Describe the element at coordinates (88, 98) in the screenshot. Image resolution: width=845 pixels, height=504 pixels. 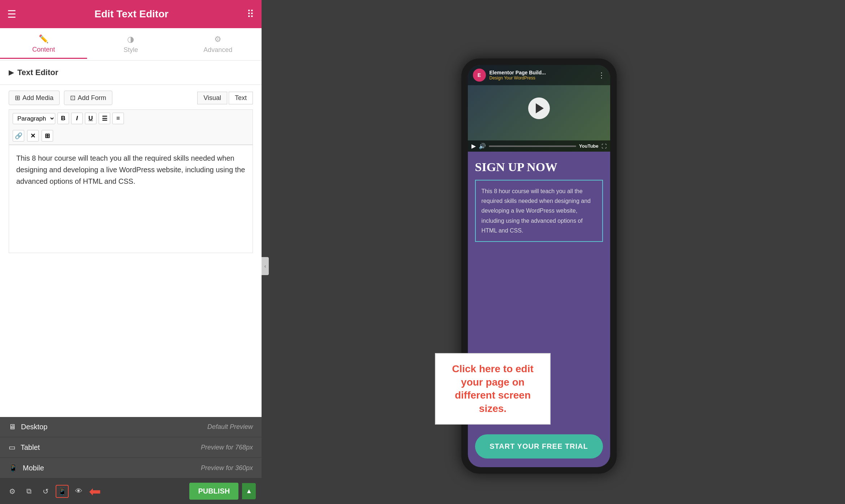
I see `add-form-button: ⊡ Add Form` at that location.